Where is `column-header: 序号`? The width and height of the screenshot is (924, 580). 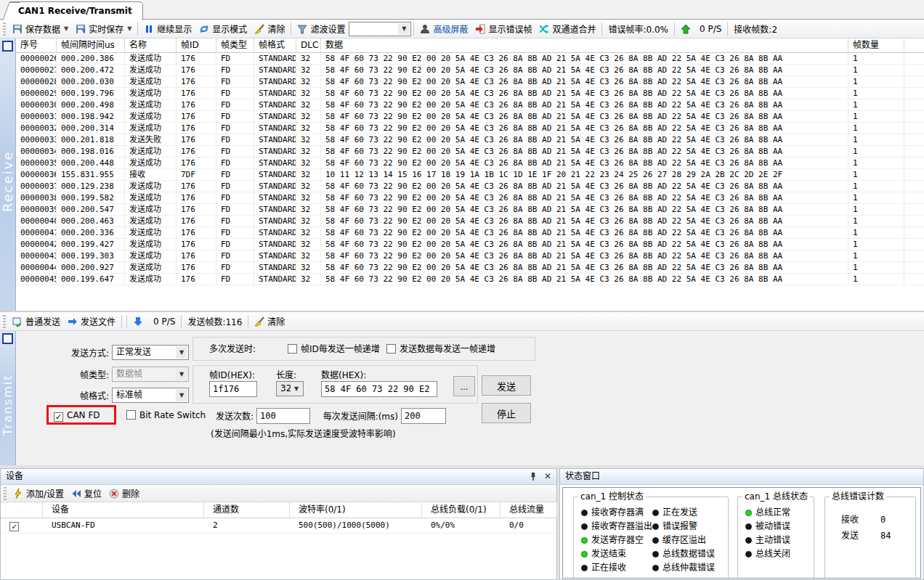 column-header: 序号 is located at coordinates (36, 46).